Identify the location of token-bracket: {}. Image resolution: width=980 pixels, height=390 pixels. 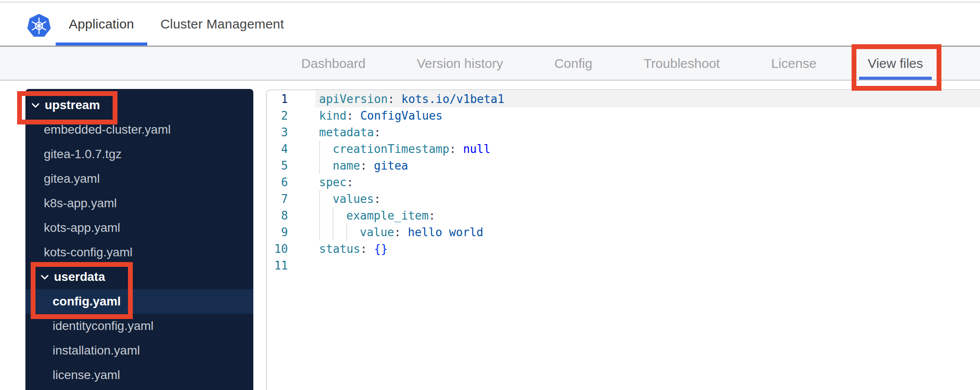
(378, 249).